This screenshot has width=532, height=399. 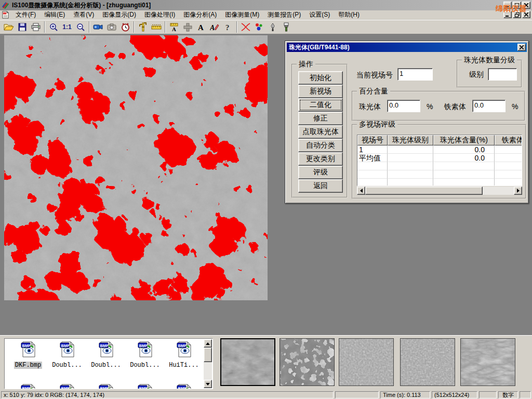 I want to click on ruler-button, so click(x=156, y=27).